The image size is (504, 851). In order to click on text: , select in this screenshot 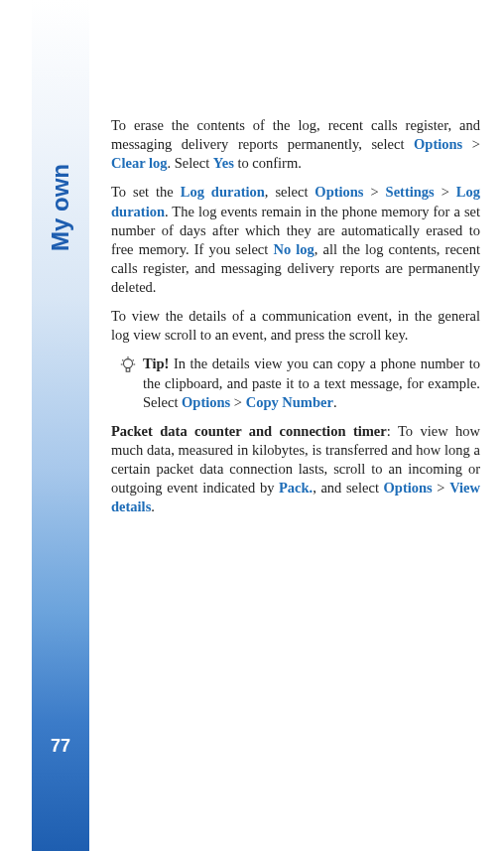, I will do `click(290, 192)`.